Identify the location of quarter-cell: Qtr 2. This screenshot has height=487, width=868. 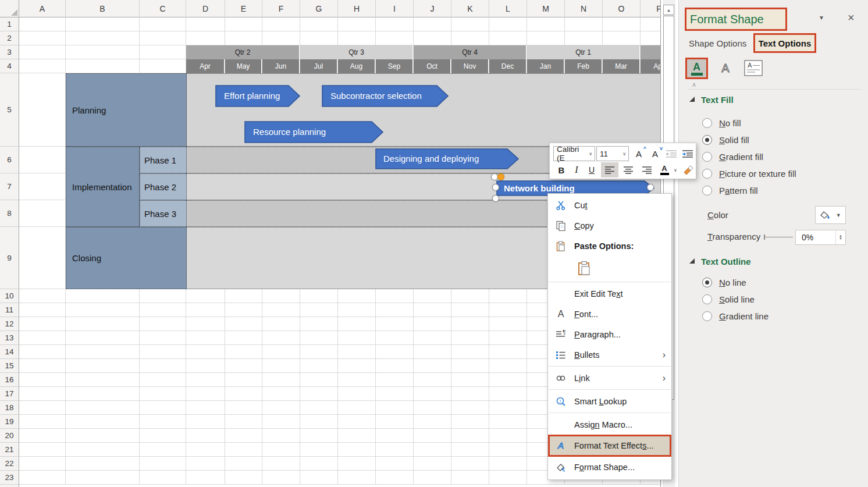
(243, 52).